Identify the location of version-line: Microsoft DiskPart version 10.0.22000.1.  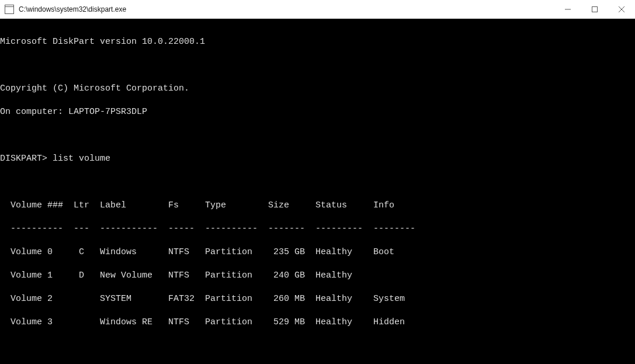
(318, 42).